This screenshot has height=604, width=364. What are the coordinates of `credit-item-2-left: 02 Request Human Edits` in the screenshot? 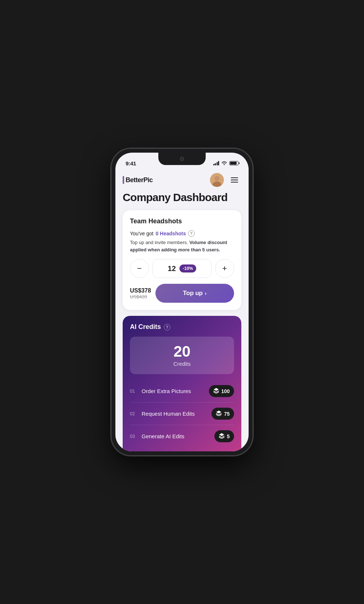 It's located at (162, 414).